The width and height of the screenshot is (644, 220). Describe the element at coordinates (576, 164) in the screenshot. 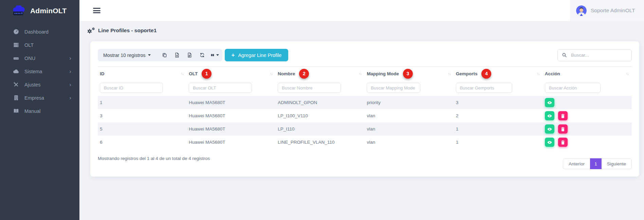

I see `prev-page-button: Anterior` at that location.